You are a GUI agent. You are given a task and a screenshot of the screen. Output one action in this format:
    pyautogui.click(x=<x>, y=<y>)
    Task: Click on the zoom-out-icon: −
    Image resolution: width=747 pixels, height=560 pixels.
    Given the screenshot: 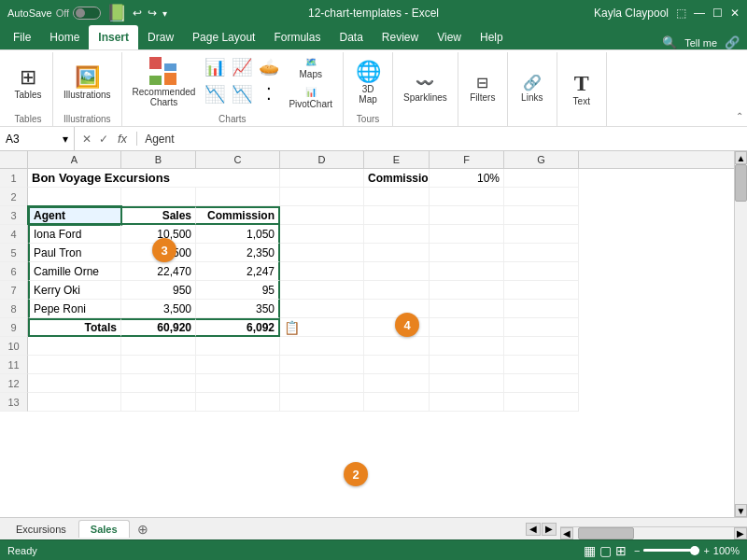 What is the action you would take?
    pyautogui.click(x=637, y=551)
    